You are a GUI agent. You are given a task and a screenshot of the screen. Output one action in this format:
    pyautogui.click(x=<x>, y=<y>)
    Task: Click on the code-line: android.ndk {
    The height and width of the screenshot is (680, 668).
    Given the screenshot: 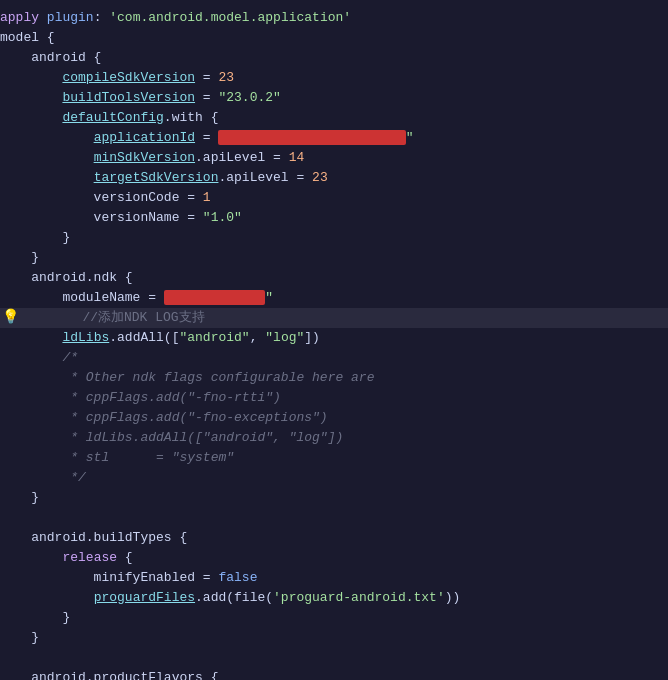 What is the action you would take?
    pyautogui.click(x=334, y=278)
    